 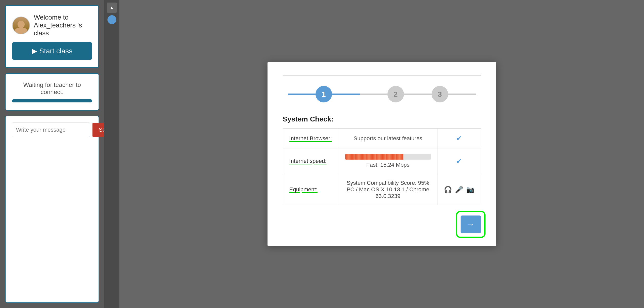 What do you see at coordinates (440, 94) in the screenshot?
I see `step-3-circle: 3` at bounding box center [440, 94].